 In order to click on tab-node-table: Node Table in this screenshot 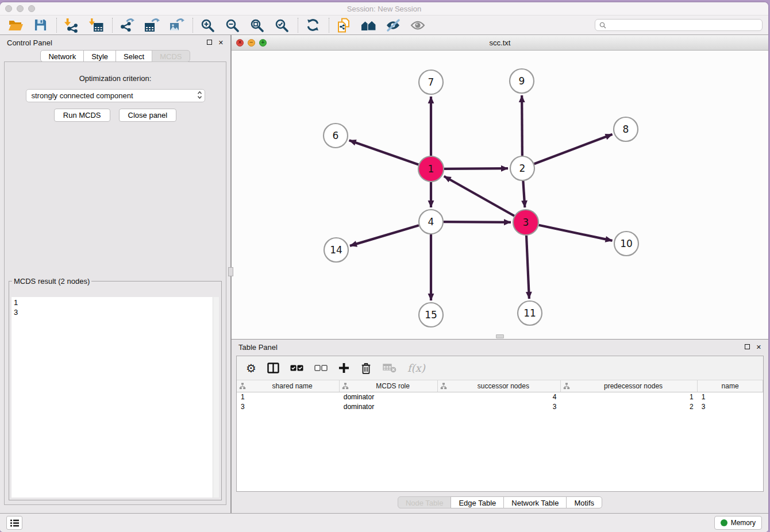, I will do `click(425, 502)`.